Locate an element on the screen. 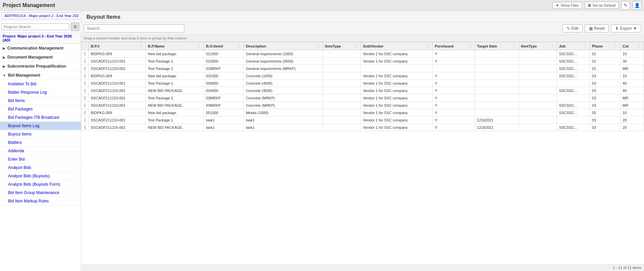 This screenshot has width=644, height=271. cell-sub_vendor: Vendor 1 for SSC company is located at coordinates (397, 113).